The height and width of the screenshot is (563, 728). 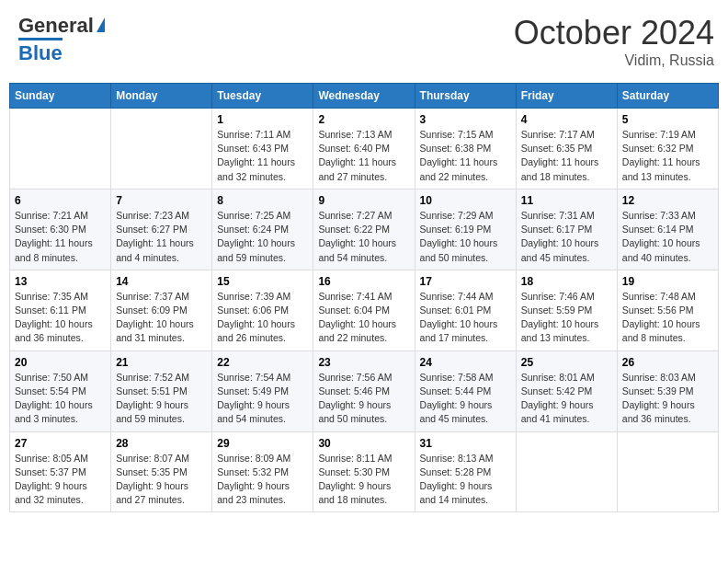 What do you see at coordinates (614, 61) in the screenshot?
I see `location: Vidim, Russia` at bounding box center [614, 61].